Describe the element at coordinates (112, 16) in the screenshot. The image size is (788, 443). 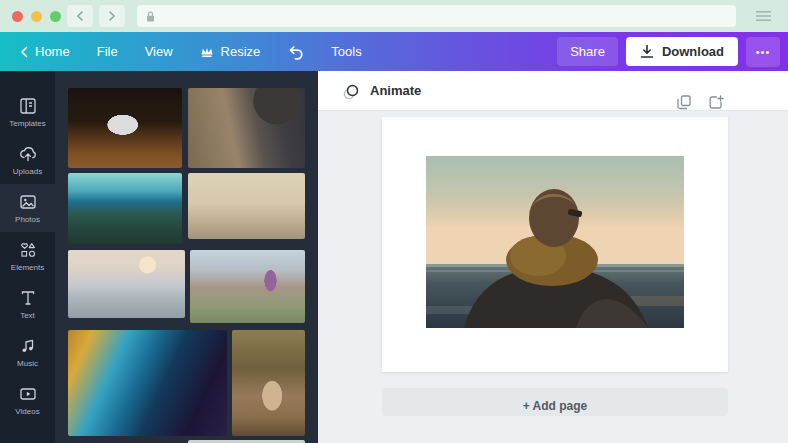
I see `browser-forward-button` at that location.